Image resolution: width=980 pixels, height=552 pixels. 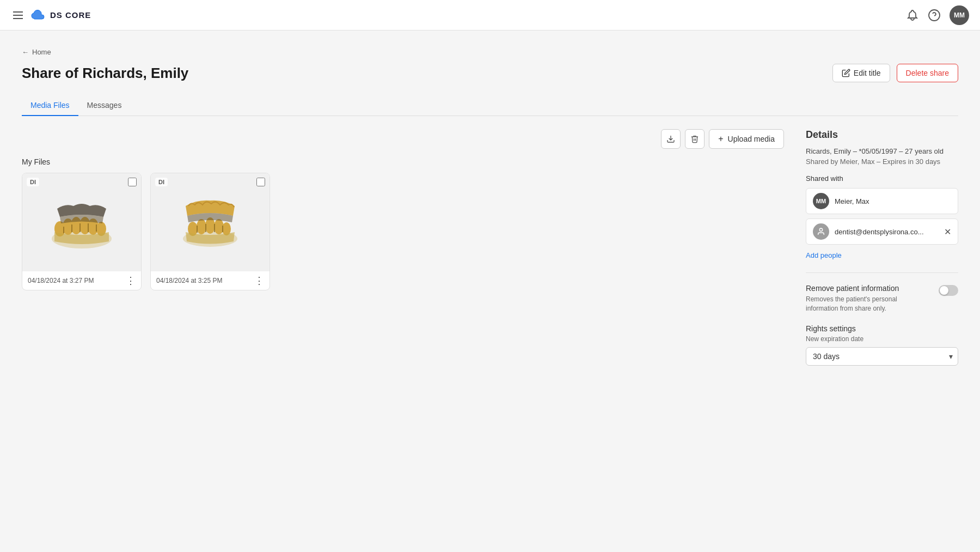 What do you see at coordinates (882, 356) in the screenshot?
I see `expiry-select-wrapper: 30 days 7 days 14 days 60 days 90 days N…` at bounding box center [882, 356].